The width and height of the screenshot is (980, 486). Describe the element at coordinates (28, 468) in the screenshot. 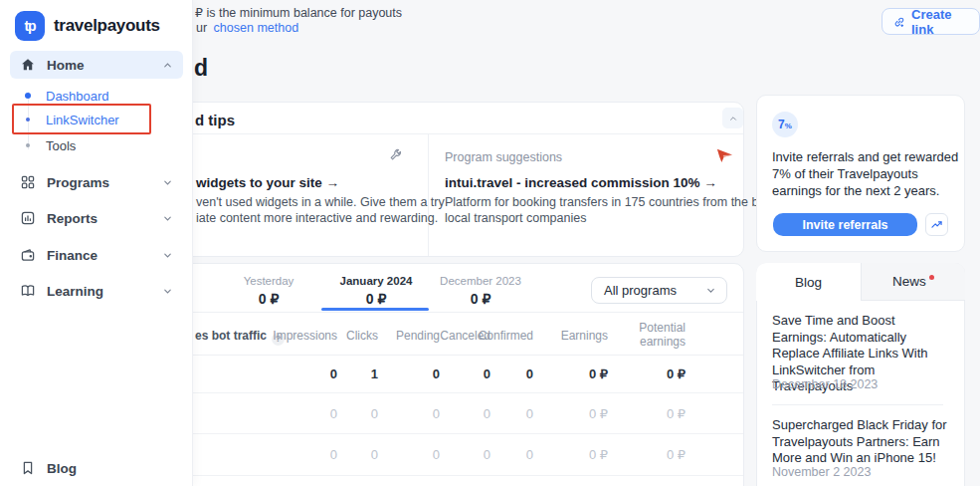

I see `blog-bookmark-icon` at that location.